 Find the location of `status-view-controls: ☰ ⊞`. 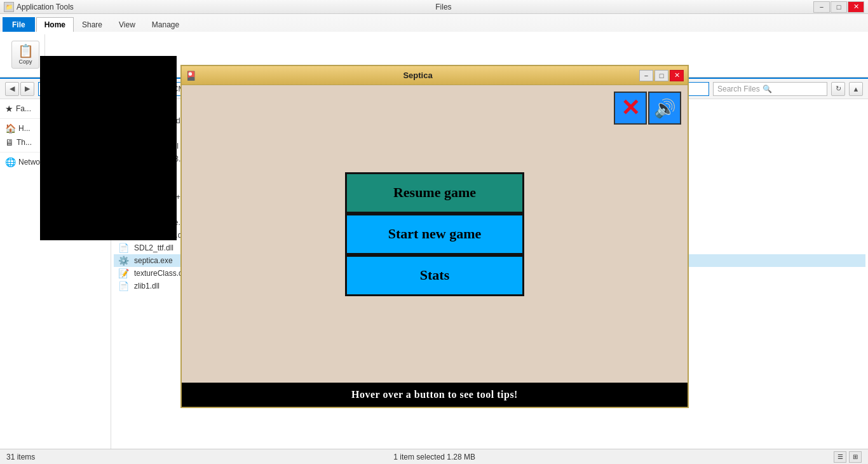

status-view-controls: ☰ ⊞ is located at coordinates (848, 457).